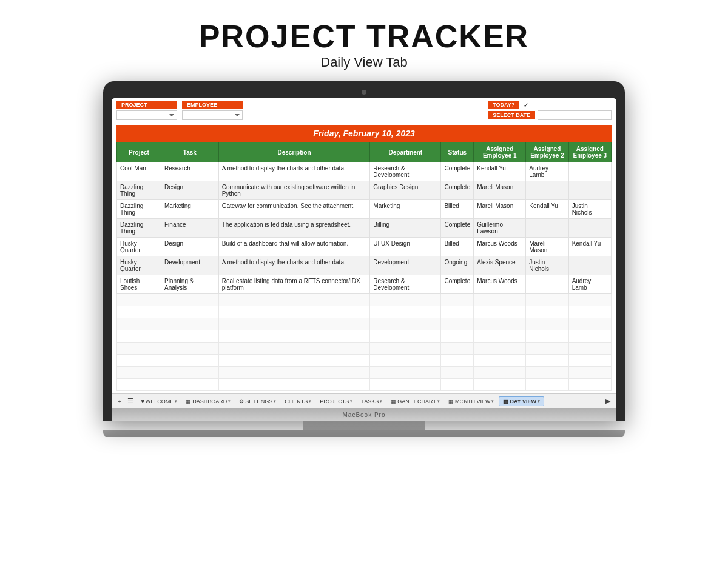 Image resolution: width=728 pixels, height=582 pixels. I want to click on page-title: PROJECT TRACKER, so click(364, 36).